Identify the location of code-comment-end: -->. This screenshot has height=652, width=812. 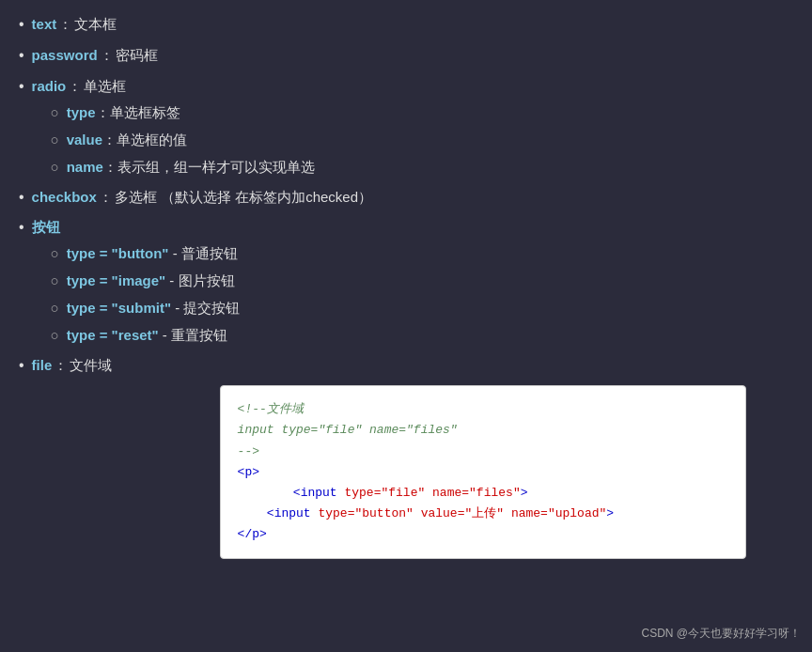
(483, 452).